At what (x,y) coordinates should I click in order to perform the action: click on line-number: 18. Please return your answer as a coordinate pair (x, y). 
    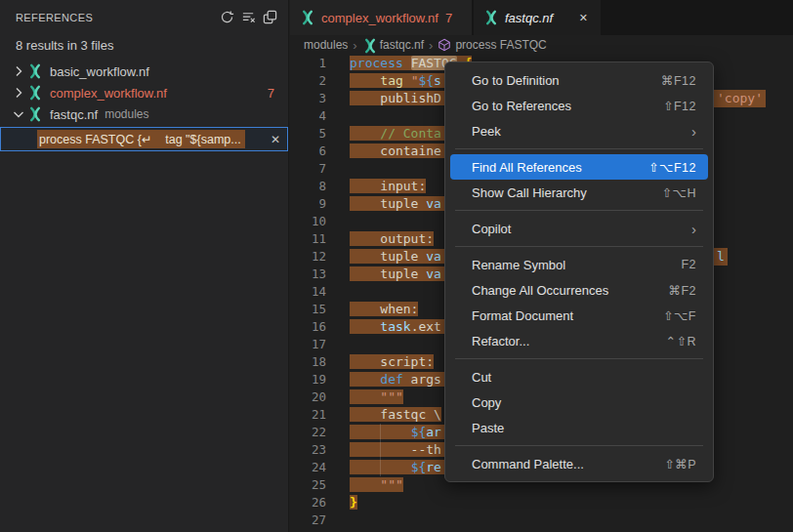
    Looking at the image, I should click on (320, 362).